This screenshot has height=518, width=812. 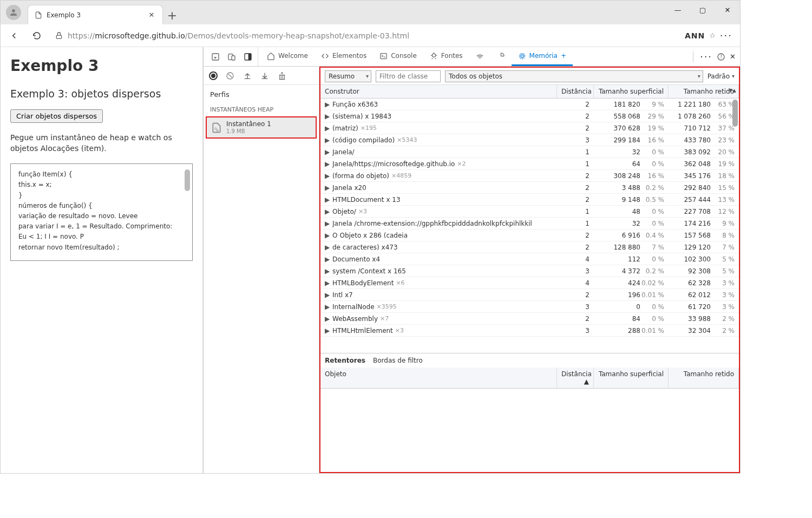 What do you see at coordinates (529, 104) in the screenshot?
I see `table-row: ▶Função x63632181 8209 %1 221 18063 %` at bounding box center [529, 104].